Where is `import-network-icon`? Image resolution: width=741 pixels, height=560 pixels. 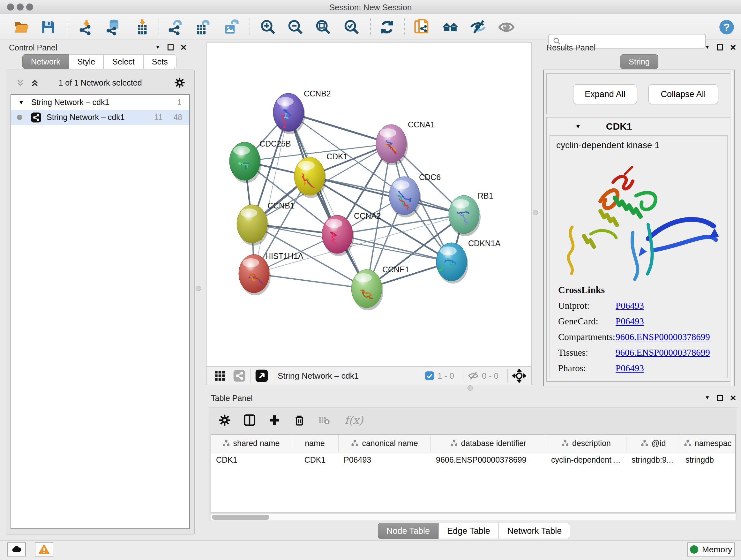 import-network-icon is located at coordinates (86, 27).